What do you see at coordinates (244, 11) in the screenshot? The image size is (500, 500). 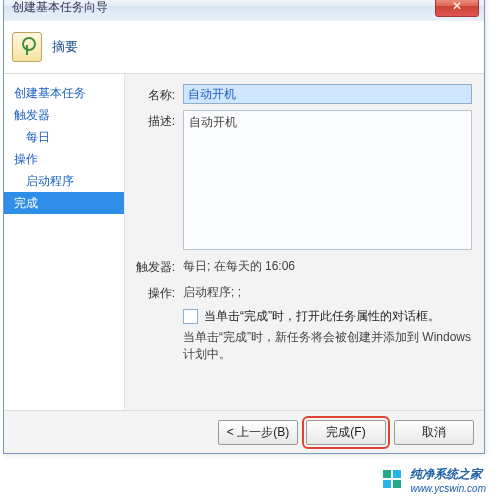 I see `title-bar: 创建基本任务向导 ✕` at bounding box center [244, 11].